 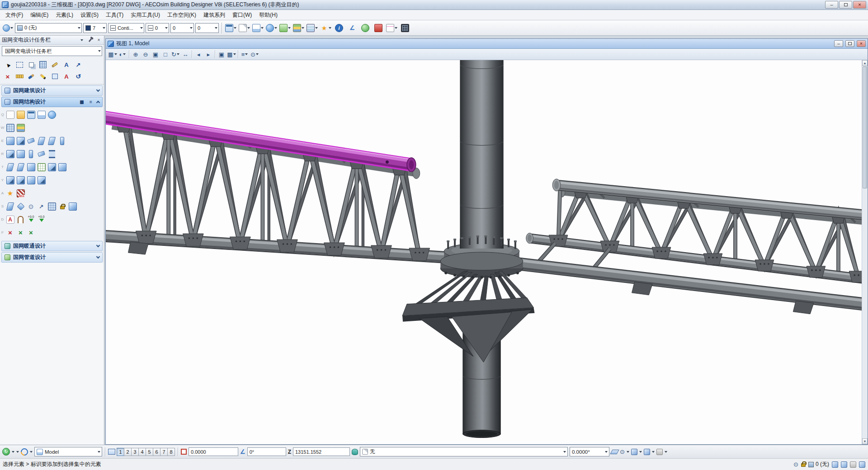 What do you see at coordinates (864, 252) in the screenshot?
I see `view-scrollbar: ▲ ▼` at bounding box center [864, 252].